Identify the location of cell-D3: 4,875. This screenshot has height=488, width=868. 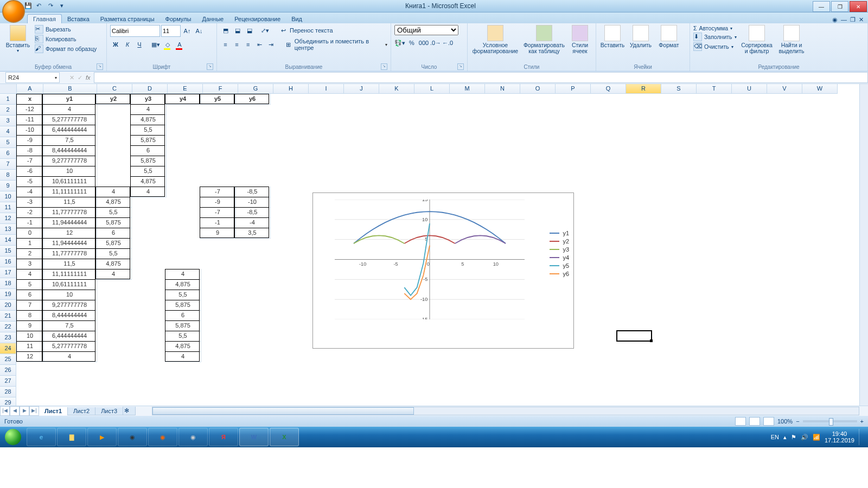
(149, 120).